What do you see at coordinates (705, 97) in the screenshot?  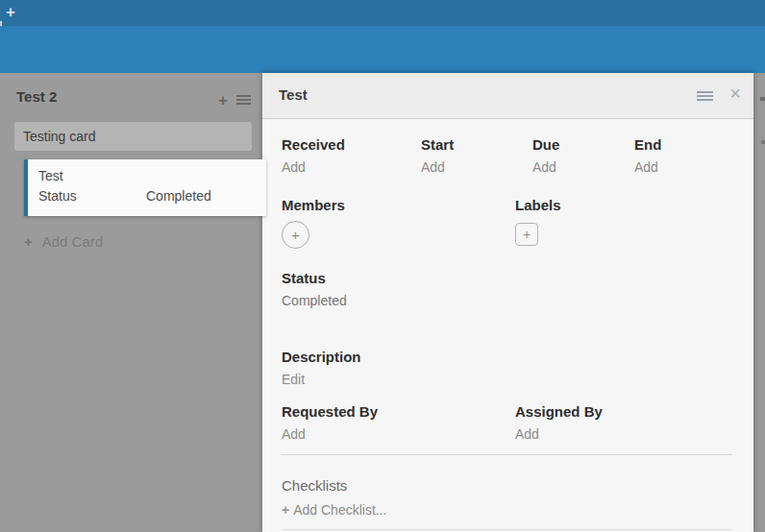 I see `card-menu-icon` at bounding box center [705, 97].